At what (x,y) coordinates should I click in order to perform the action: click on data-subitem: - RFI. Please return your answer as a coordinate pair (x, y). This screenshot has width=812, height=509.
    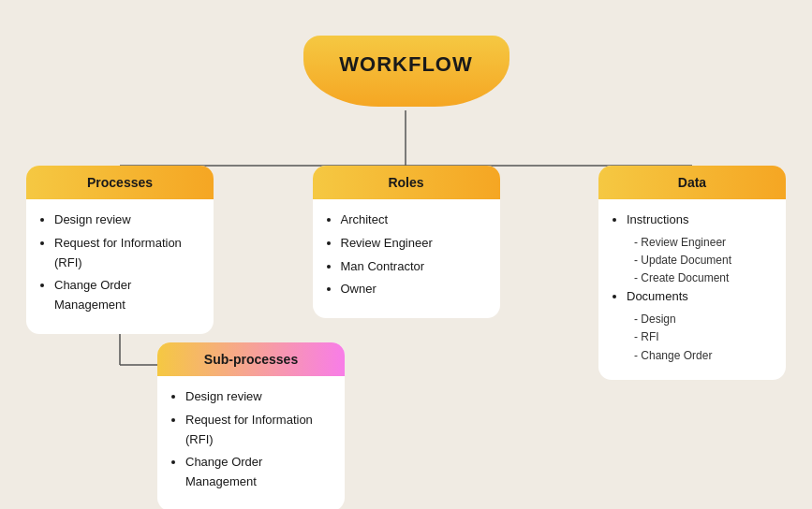
    Looking at the image, I should click on (700, 337).